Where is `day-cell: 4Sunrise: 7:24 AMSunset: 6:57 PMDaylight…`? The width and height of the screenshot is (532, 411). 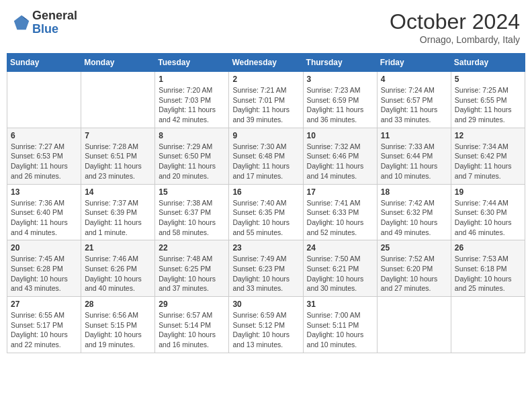
day-cell: 4Sunrise: 7:24 AMSunset: 6:57 PMDaylight… is located at coordinates (414, 100).